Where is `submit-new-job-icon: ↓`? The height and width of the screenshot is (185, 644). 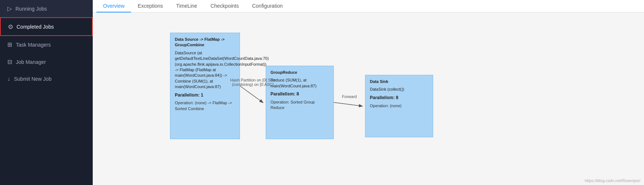 submit-new-job-icon: ↓ is located at coordinates (9, 79).